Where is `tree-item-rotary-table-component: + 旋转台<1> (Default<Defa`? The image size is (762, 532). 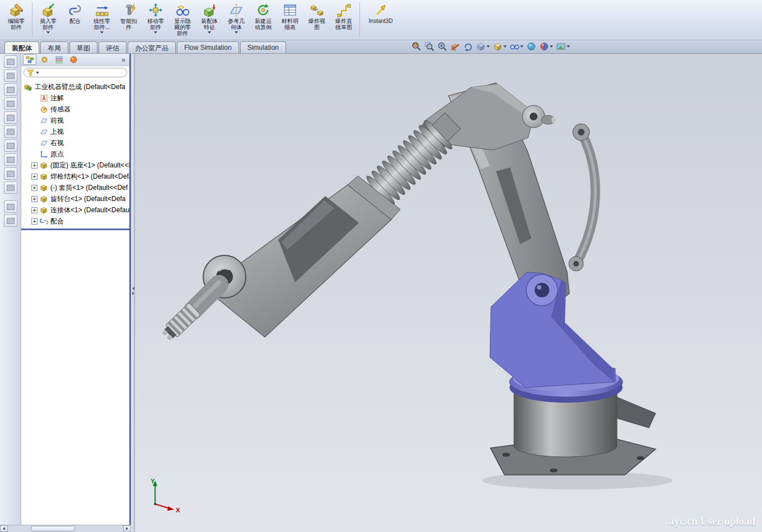 tree-item-rotary-table-component: + 旋转台<1> (Default<Defa is located at coordinates (75, 199).